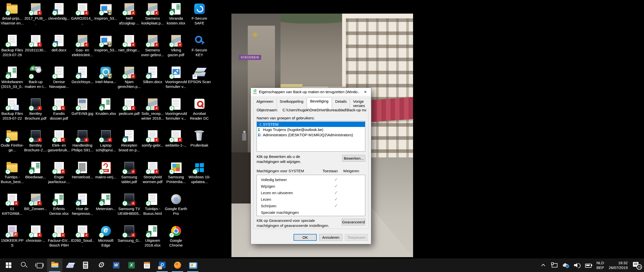 The image size is (644, 272). What do you see at coordinates (311, 129) in the screenshot?
I see `user-list-item: Hugo Truijens (hugoke@outlook.be)` at bounding box center [311, 129].